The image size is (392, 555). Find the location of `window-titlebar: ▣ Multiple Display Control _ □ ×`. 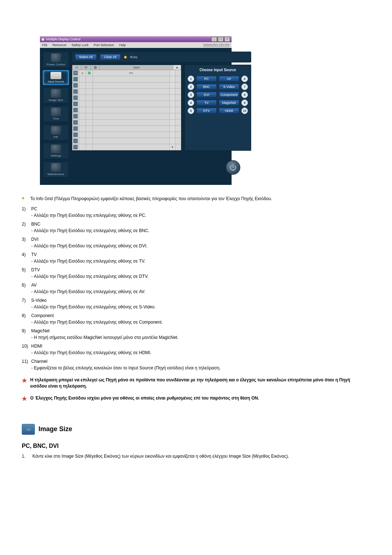

window-titlebar: ▣ Multiple Display Control _ □ × is located at coordinates (136, 39).